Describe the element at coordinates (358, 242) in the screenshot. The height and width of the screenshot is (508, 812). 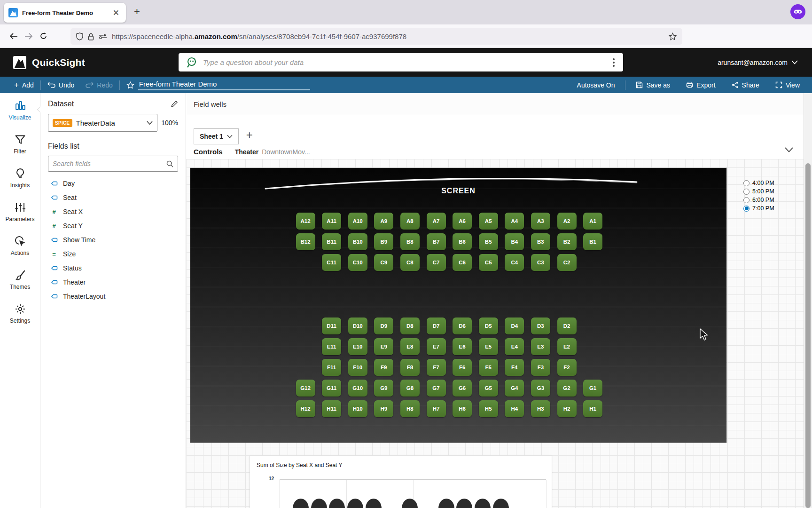
I see `seat-b10: B10` at that location.